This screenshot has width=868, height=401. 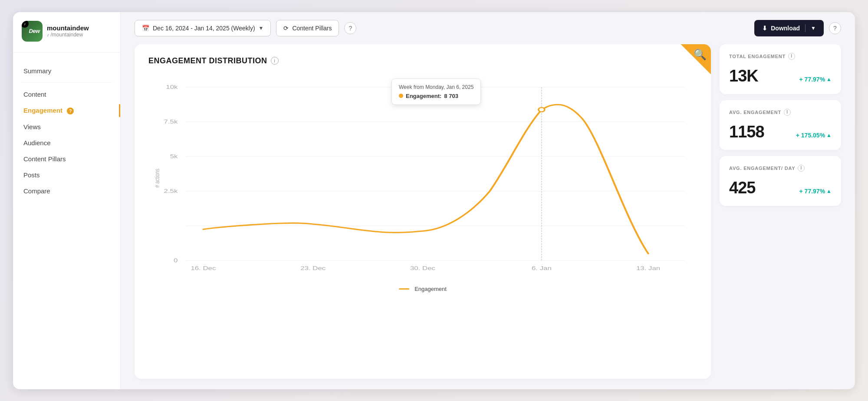 What do you see at coordinates (780, 112) in the screenshot?
I see `avg-engagement-title: AVG. ENGAGEMENT i` at bounding box center [780, 112].